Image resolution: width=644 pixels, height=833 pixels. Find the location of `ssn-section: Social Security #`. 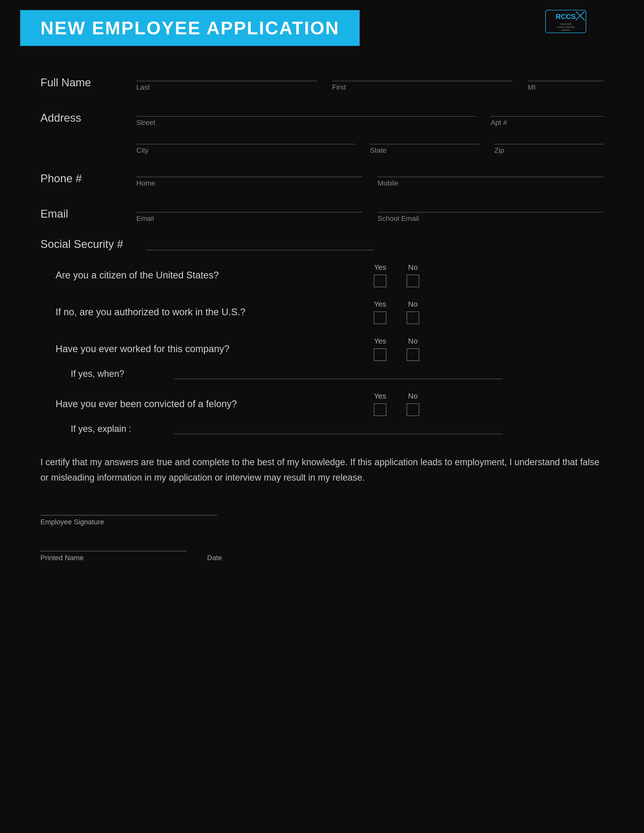

ssn-section: Social Security # is located at coordinates (322, 244).